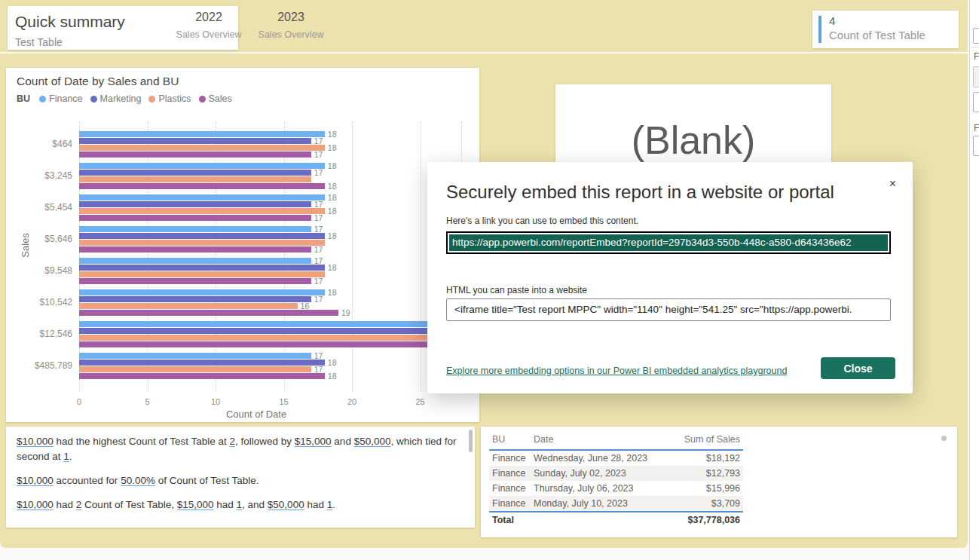  Describe the element at coordinates (543, 221) in the screenshot. I see `embed-link-label: Here's a link you can use to embed this …` at that location.